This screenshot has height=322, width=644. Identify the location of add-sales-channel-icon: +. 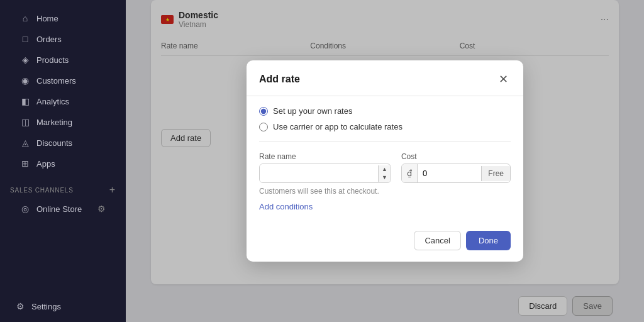
(113, 190).